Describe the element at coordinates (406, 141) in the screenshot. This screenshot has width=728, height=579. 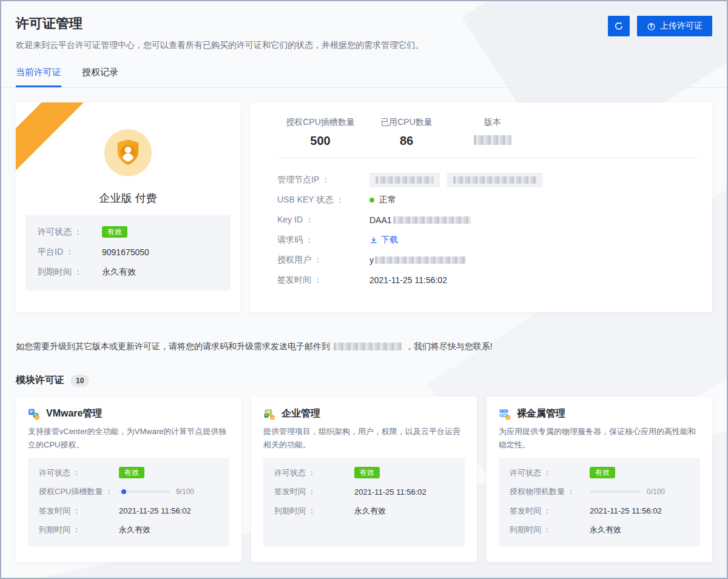
I see `stat-value: 86` at that location.